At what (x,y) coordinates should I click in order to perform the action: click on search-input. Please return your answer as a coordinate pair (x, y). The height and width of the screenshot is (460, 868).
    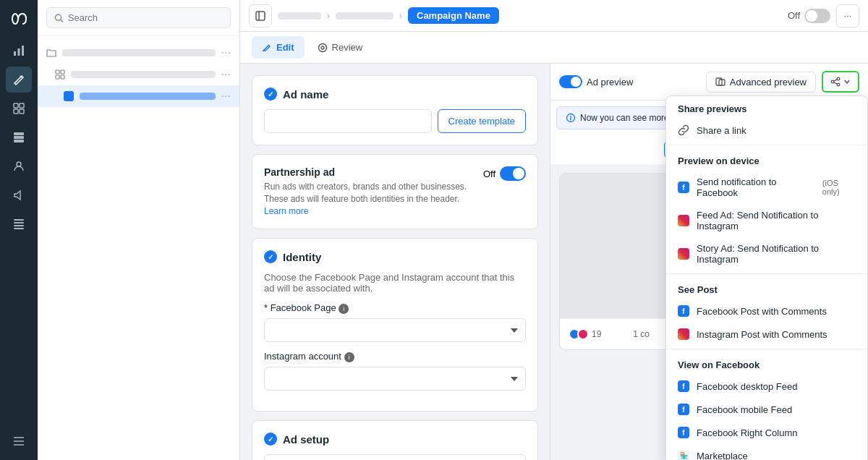
    Looking at the image, I should click on (145, 17).